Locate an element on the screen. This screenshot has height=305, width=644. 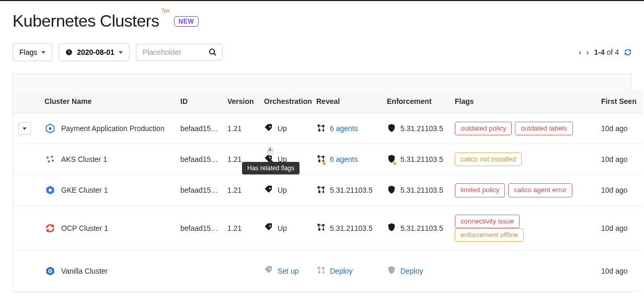
flag-badge: connectivity issue is located at coordinates (487, 221).